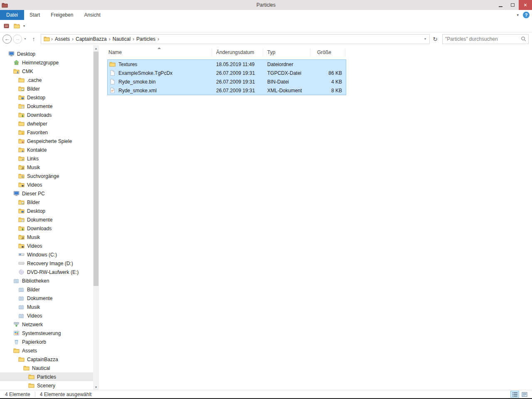  Describe the element at coordinates (22, 246) in the screenshot. I see `videos-folder-icon` at that location.